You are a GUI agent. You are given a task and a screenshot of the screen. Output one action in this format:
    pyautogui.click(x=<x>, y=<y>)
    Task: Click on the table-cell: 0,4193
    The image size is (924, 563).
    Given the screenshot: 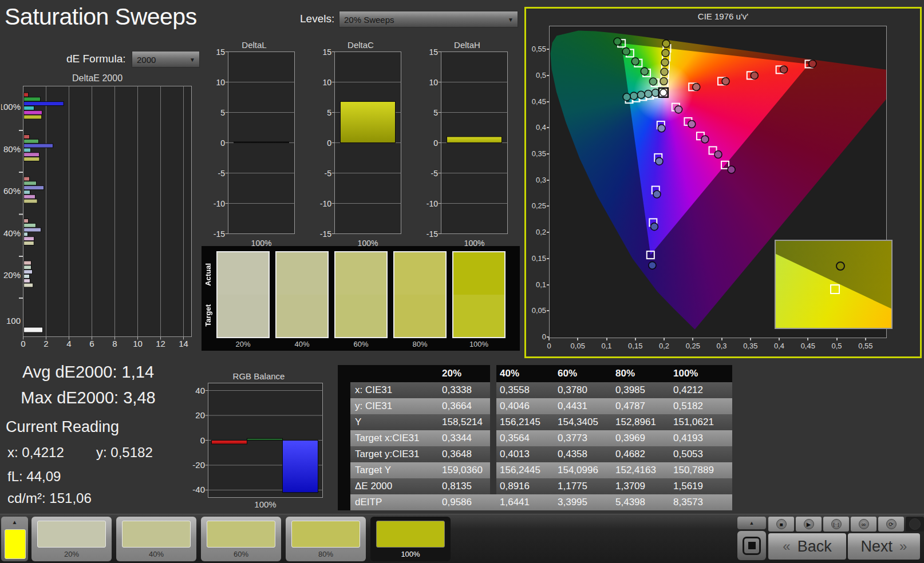 What is the action you would take?
    pyautogui.click(x=701, y=438)
    